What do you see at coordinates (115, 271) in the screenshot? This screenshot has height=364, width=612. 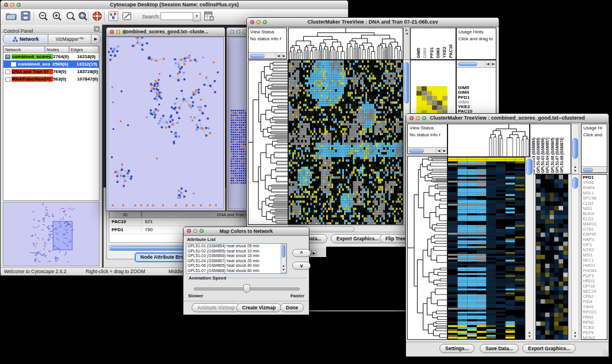 I see `status-hint-zoom: Right-click + drag to ZOOM` at bounding box center [115, 271].